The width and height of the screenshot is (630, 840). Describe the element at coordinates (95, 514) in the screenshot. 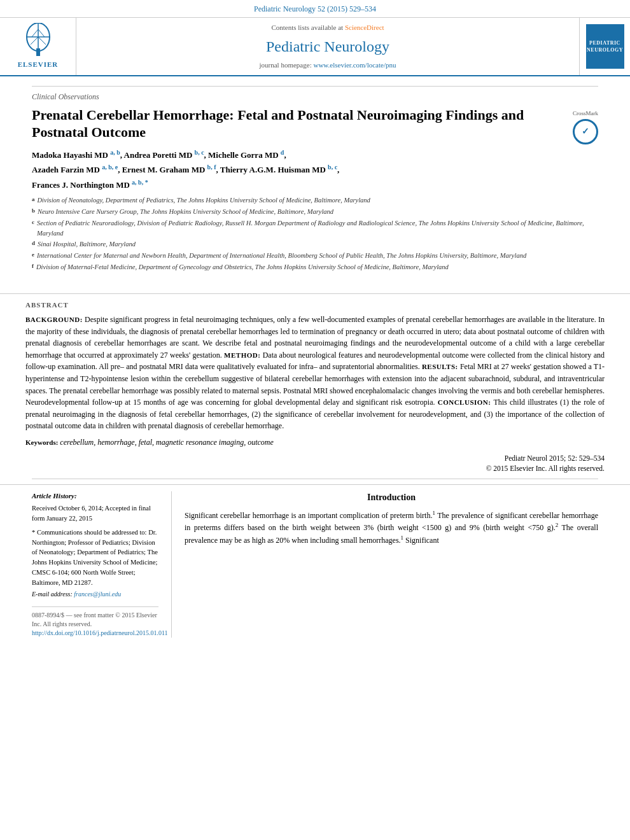

I see `received-text: Received October 6, 2014; Accepted in fi…` at that location.